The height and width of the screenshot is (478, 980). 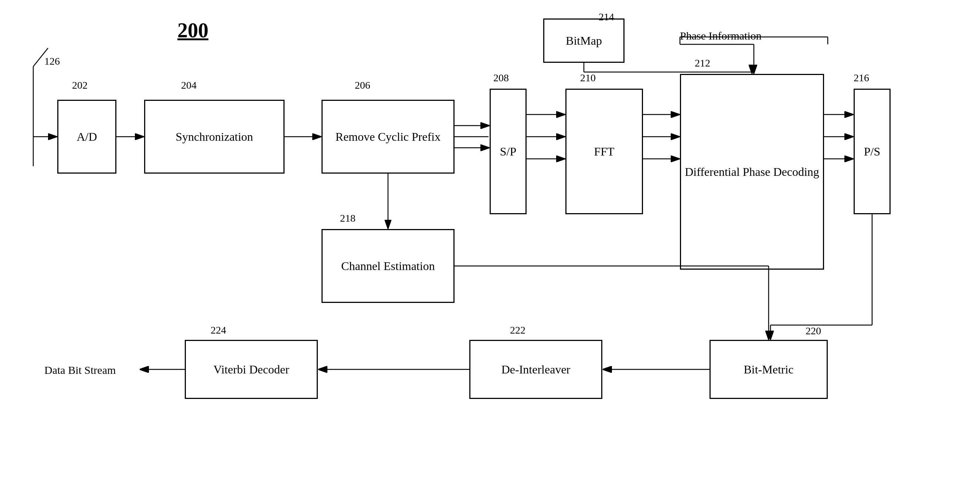 What do you see at coordinates (752, 172) in the screenshot?
I see `block-dpd: Differential Phase Decoding` at bounding box center [752, 172].